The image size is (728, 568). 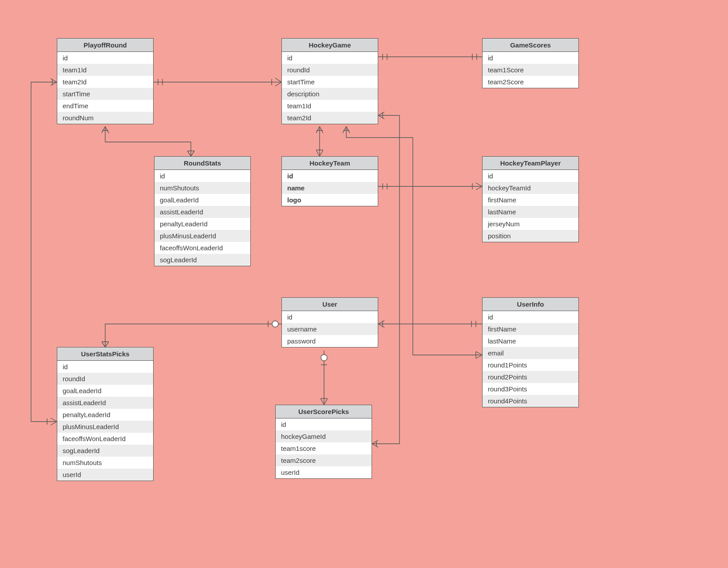 I want to click on entity-game-scores: GameScores id team1Score team2Score, so click(x=530, y=63).